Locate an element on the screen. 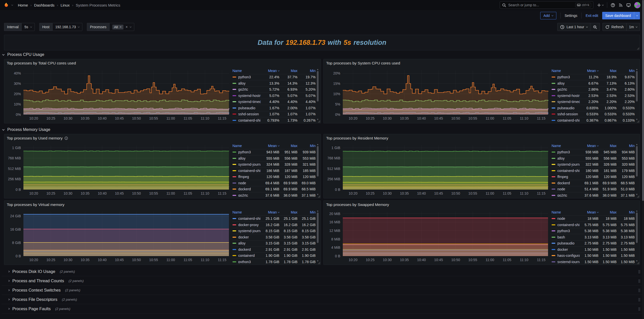 The height and width of the screenshot is (319, 644). series-label: hass-configurat is located at coordinates (566, 256).